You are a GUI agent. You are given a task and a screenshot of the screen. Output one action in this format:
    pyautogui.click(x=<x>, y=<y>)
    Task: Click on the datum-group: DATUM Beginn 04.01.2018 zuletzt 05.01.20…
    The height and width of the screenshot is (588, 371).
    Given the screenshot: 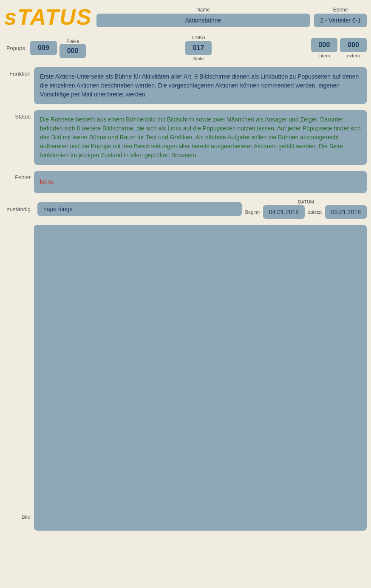 What is the action you would take?
    pyautogui.click(x=306, y=209)
    